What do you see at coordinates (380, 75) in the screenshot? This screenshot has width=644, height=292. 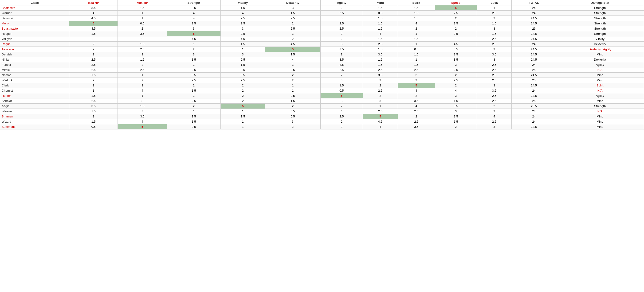 I see `cell-mind: 3.5` at bounding box center [380, 75].